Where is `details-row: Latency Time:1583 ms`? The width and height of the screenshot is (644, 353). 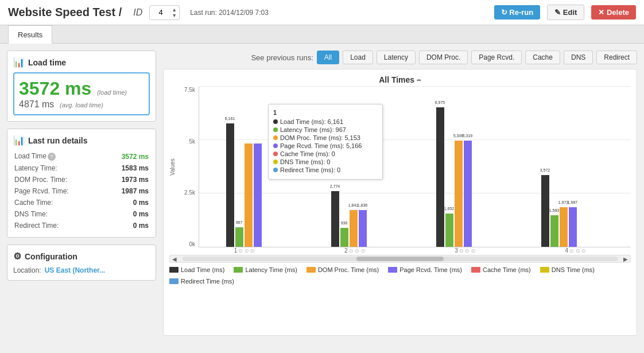 details-row: Latency Time:1583 ms is located at coordinates (82, 168).